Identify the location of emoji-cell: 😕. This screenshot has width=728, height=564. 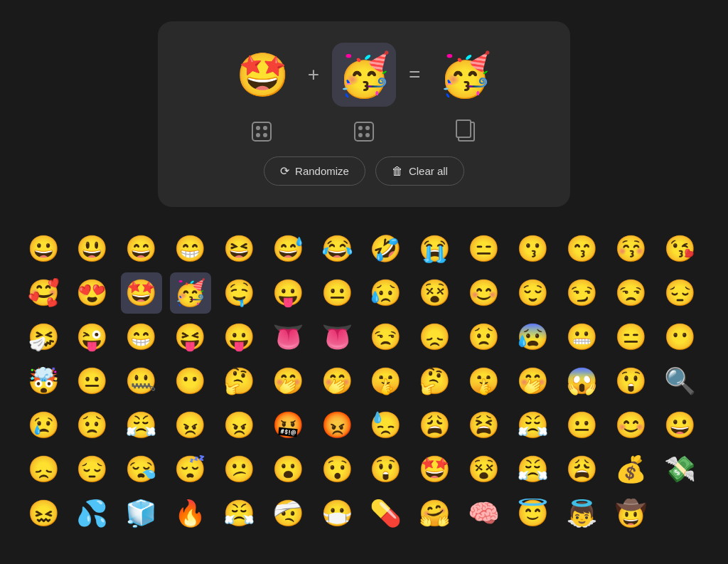
(239, 469).